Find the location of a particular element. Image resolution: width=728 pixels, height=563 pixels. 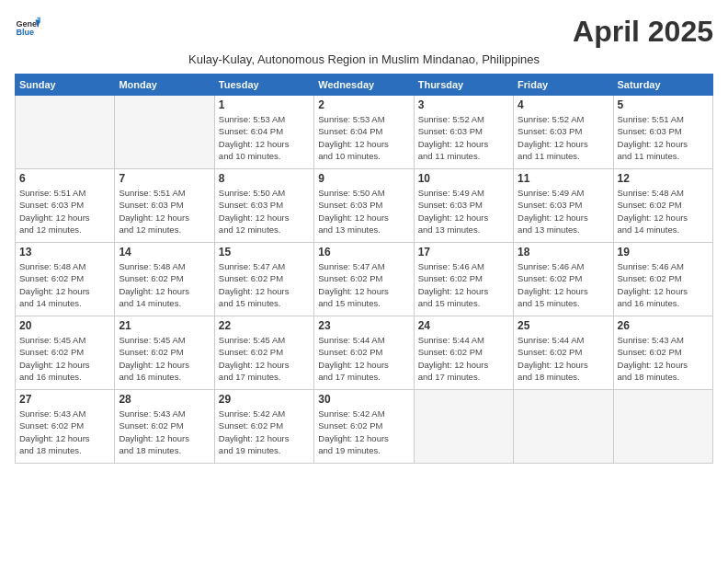

calendar-cell: 11Sunrise: 5:49 AMSunset: 6:03 PMDayligh… is located at coordinates (563, 206).